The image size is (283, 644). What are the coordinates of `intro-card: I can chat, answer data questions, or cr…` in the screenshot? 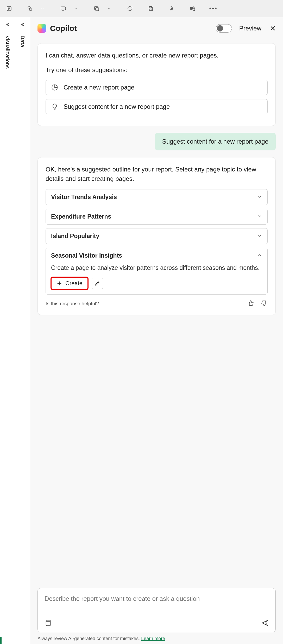 It's located at (157, 85).